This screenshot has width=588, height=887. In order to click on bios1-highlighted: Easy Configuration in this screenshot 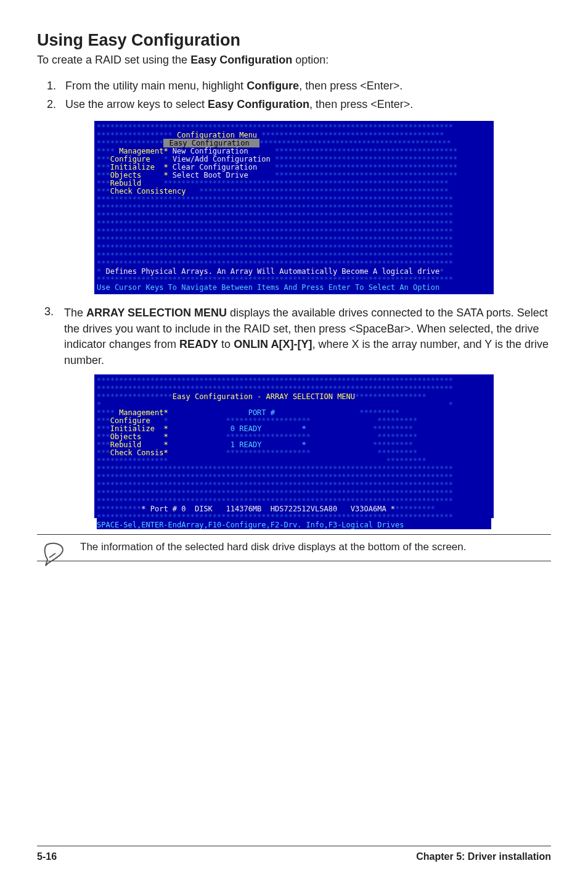, I will do `click(211, 143)`.